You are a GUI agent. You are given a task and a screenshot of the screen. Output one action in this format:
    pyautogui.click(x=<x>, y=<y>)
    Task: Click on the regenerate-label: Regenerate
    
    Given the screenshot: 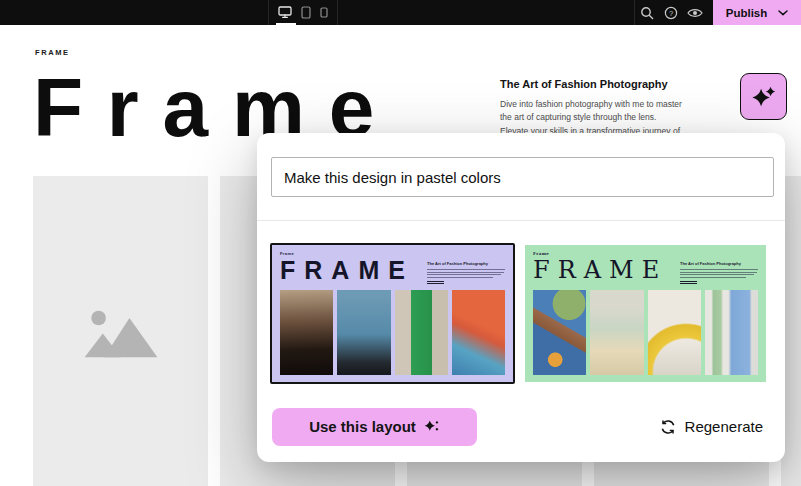 What is the action you would take?
    pyautogui.click(x=724, y=426)
    